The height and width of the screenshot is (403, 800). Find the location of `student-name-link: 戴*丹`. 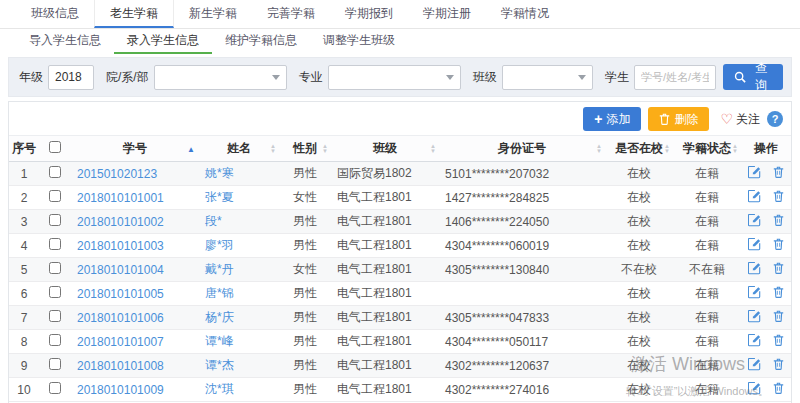

student-name-link: 戴*丹 is located at coordinates (220, 269).